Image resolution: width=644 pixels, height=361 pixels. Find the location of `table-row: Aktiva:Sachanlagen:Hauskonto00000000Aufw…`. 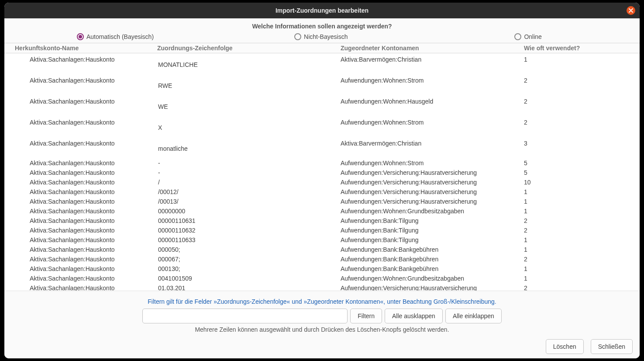

table-row: Aktiva:Sachanlagen:Hauskonto00000000Aufw… is located at coordinates (322, 211).